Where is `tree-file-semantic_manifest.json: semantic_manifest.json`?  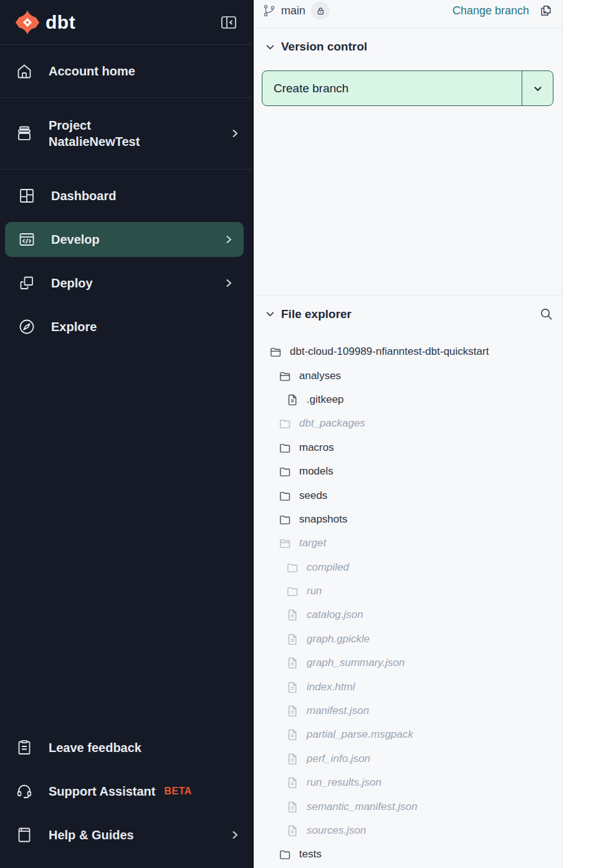 tree-file-semantic_manifest.json: semantic_manifest.json is located at coordinates (408, 806).